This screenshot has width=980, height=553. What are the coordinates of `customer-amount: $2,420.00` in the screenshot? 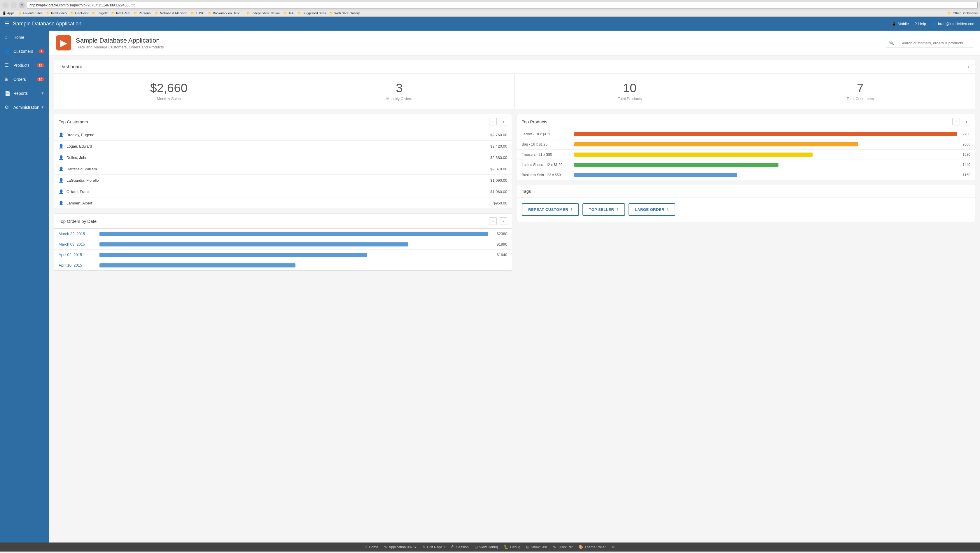 It's located at (499, 146).